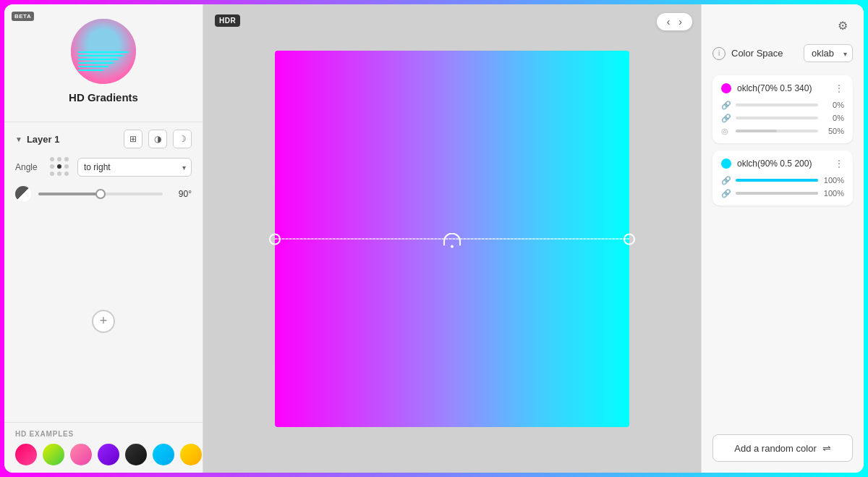  Describe the element at coordinates (839, 88) in the screenshot. I see `more-icon-1: ⋮` at that location.